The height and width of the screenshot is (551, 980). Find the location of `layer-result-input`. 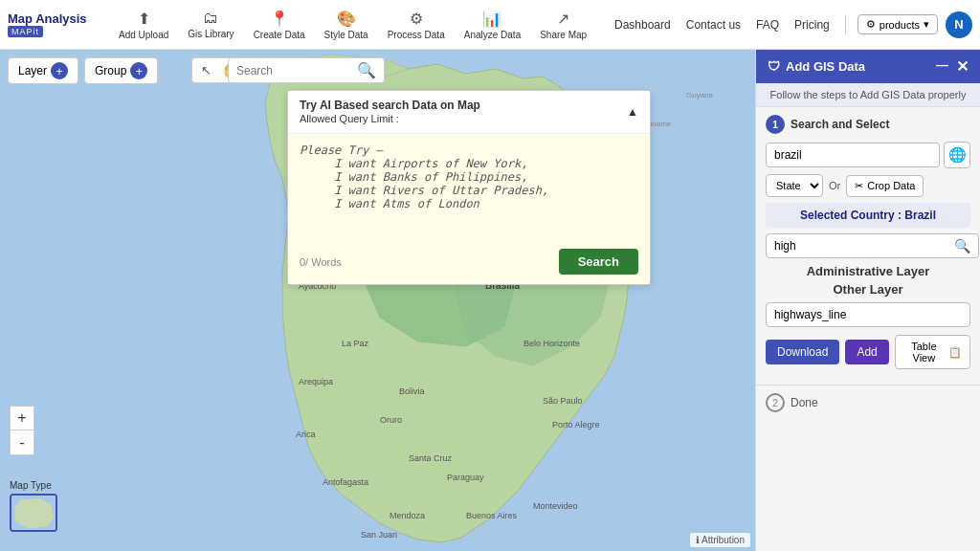

layer-result-input is located at coordinates (868, 315).